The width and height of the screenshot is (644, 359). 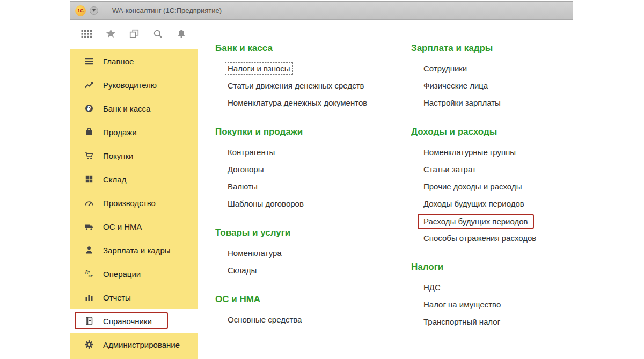 I want to click on section-dohody-i-rashody: Доходы и расходы Номенклатурные группы С…, so click(x=492, y=185).